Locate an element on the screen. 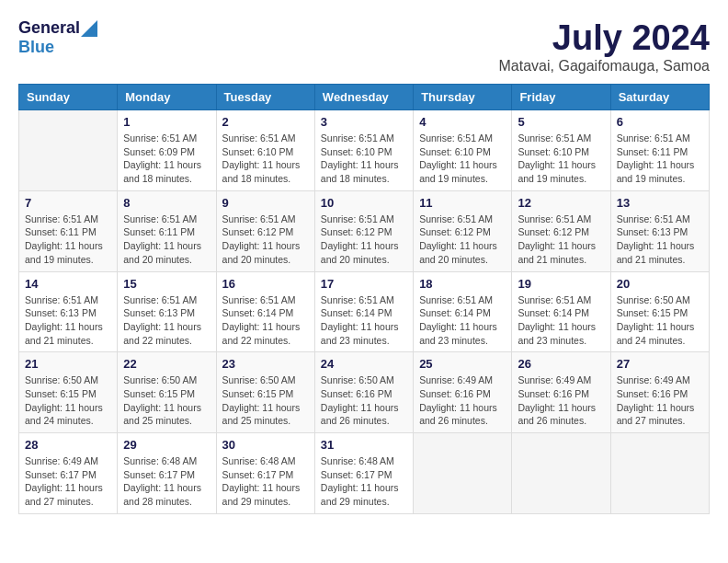  day-number: 5 is located at coordinates (561, 121).